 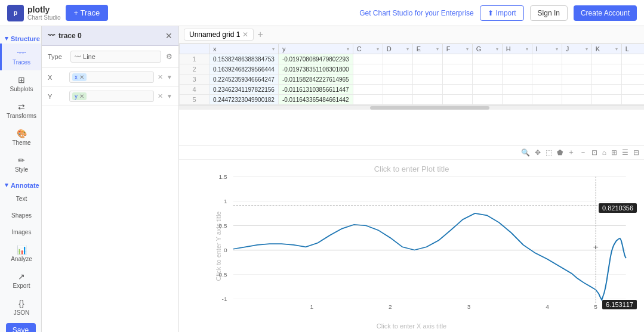 What do you see at coordinates (244, 100) in the screenshot?
I see `cell-x: 0.24472323049900182` at bounding box center [244, 100].